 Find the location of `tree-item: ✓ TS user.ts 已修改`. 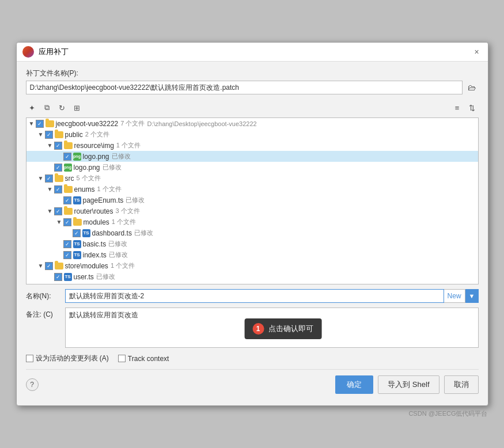

tree-item: ✓ TS user.ts 已修改 is located at coordinates (252, 276).